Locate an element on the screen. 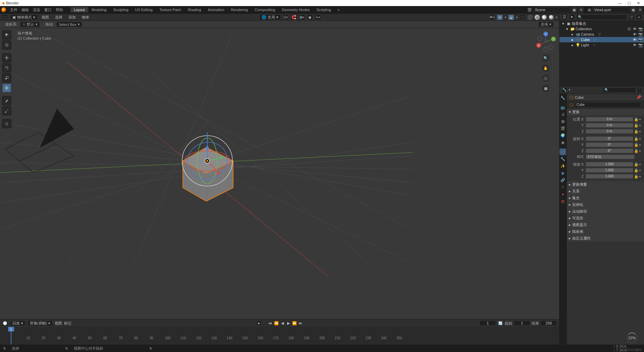 Image resolution: width=644 pixels, height=352 pixels. shading-solid is located at coordinates (537, 17).